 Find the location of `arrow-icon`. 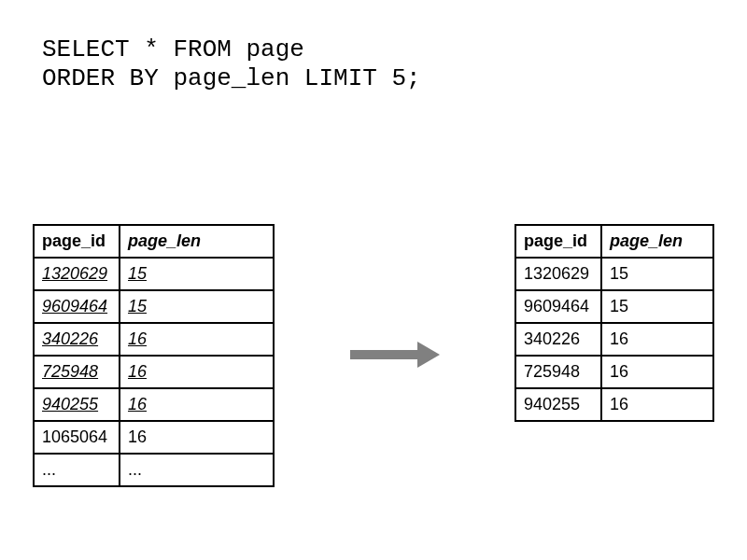

arrow-icon is located at coordinates (395, 355).